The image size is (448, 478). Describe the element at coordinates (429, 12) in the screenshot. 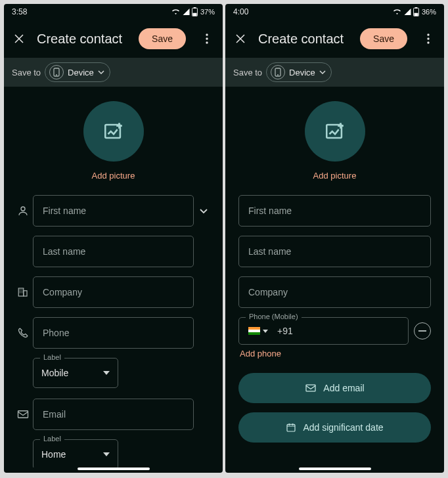

I see `battery-percent: 36%` at that location.